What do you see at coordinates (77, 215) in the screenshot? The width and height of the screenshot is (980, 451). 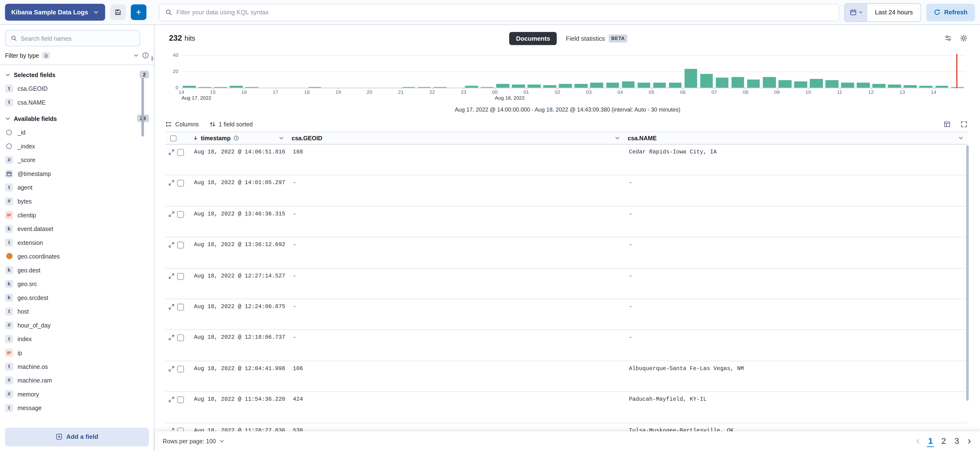 I see `field-item: IPclientip` at bounding box center [77, 215].